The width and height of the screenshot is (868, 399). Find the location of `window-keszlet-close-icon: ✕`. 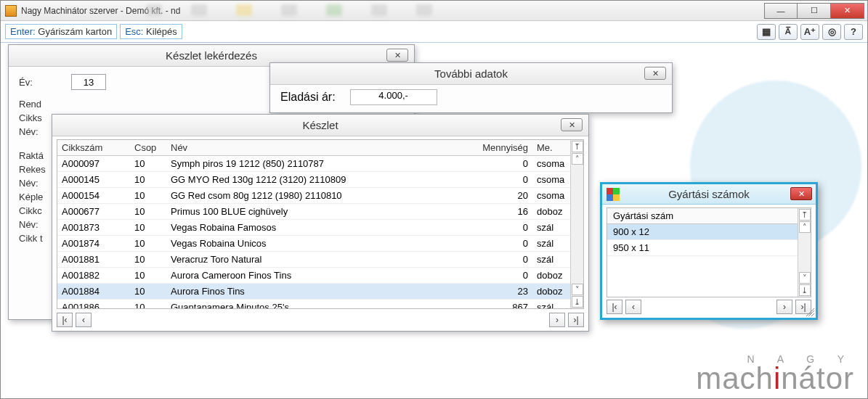

window-keszlet-close-icon: ✕ is located at coordinates (572, 125).